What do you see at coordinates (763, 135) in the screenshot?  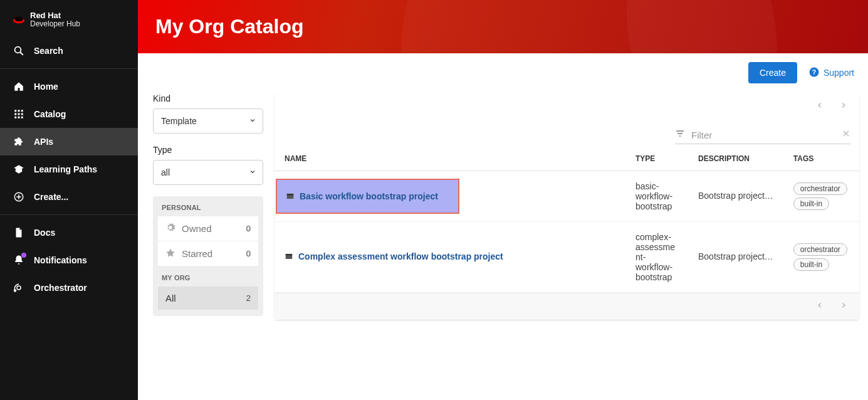 I see `filter-input` at bounding box center [763, 135].